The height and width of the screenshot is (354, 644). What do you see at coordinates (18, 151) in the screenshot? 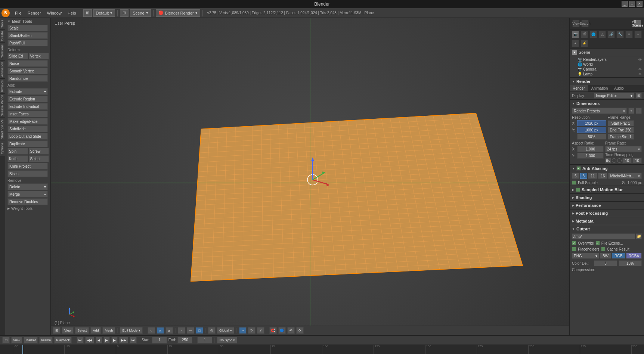
I see `spin-btn: Spin` at bounding box center [18, 151].